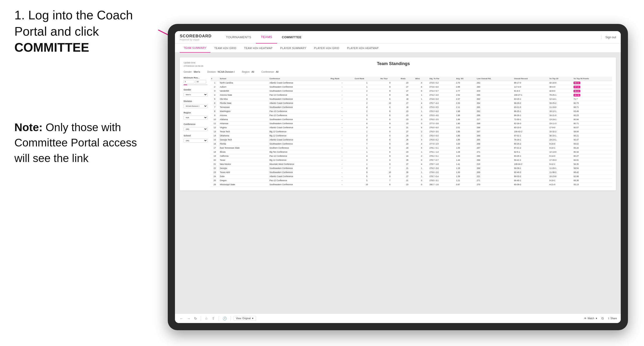  Describe the element at coordinates (442, 172) in the screenshot. I see `cell-adj-to-par: 279.6 -2.0` at that location.